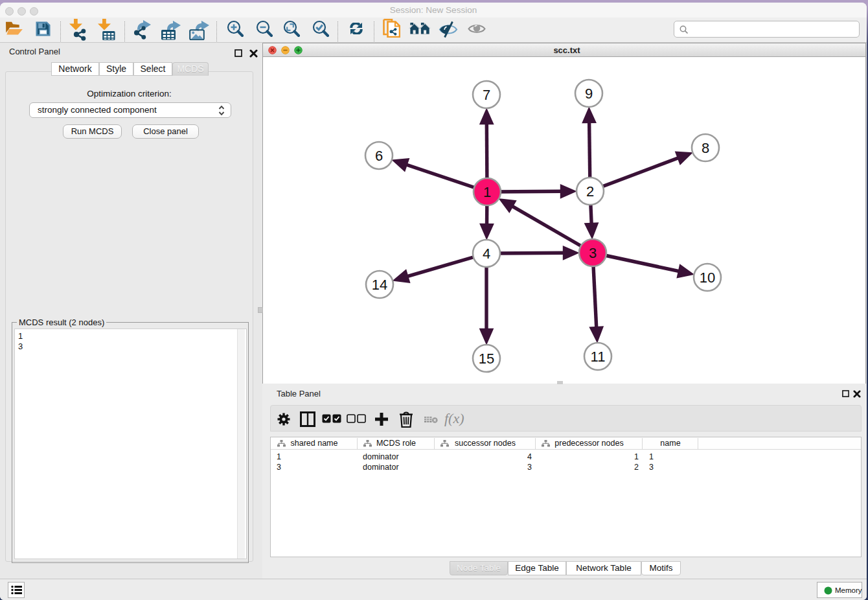 The height and width of the screenshot is (600, 868). Describe the element at coordinates (707, 277) in the screenshot. I see `svg-text: 10` at that location.